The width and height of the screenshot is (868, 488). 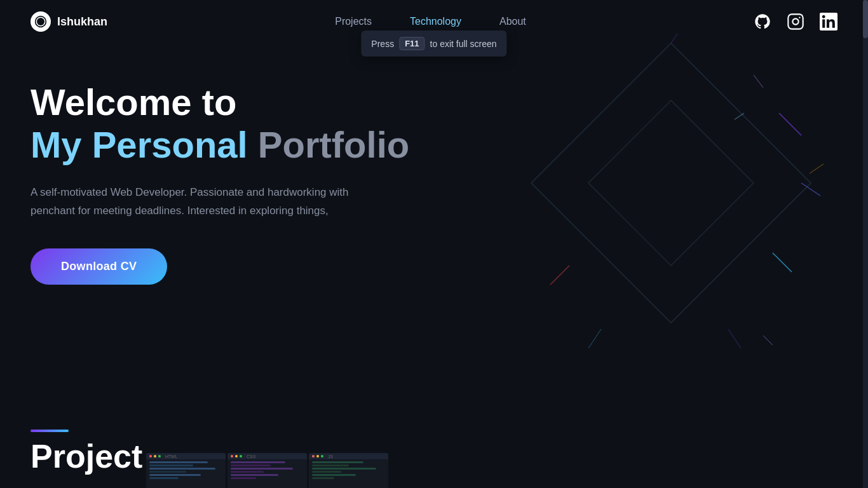 What do you see at coordinates (86, 452) in the screenshot?
I see `project-section-preview: Project` at bounding box center [86, 452].